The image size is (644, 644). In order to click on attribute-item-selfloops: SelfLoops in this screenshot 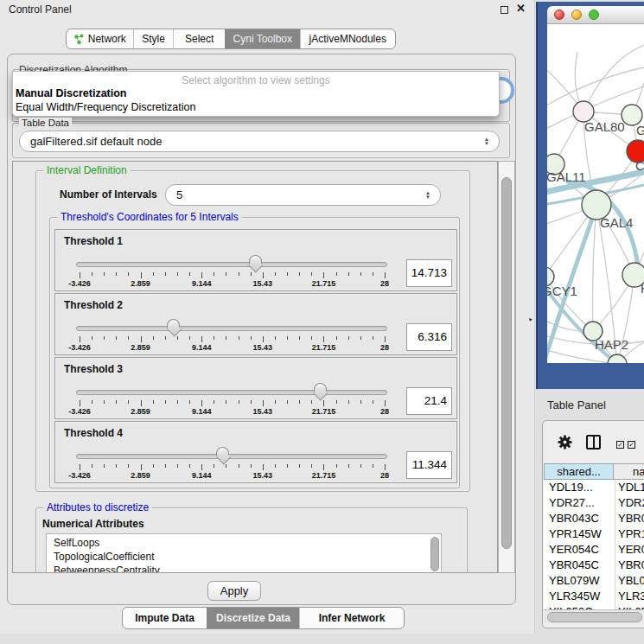, I will do `click(76, 543)`.